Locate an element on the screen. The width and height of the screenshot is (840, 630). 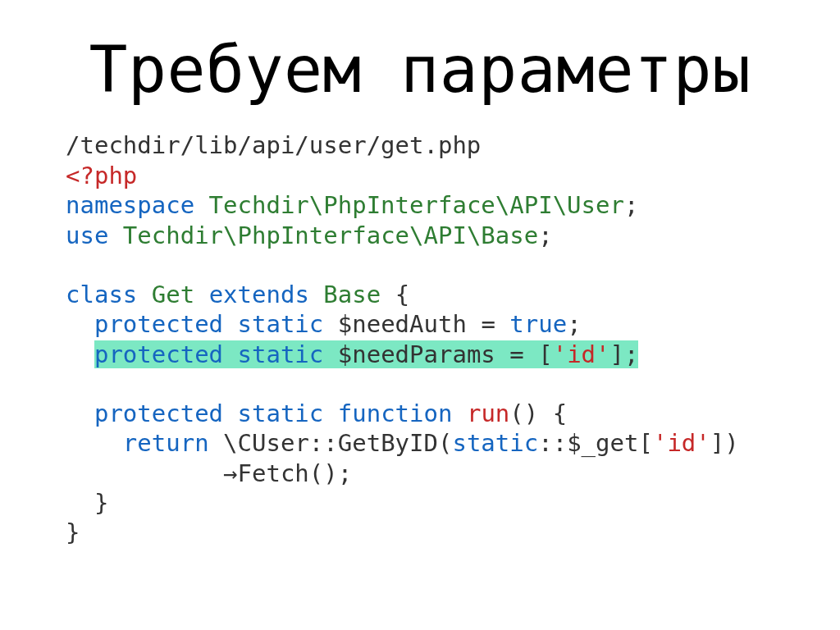
use-name: Techdir\PhpInterface\API\Base is located at coordinates (331, 235).